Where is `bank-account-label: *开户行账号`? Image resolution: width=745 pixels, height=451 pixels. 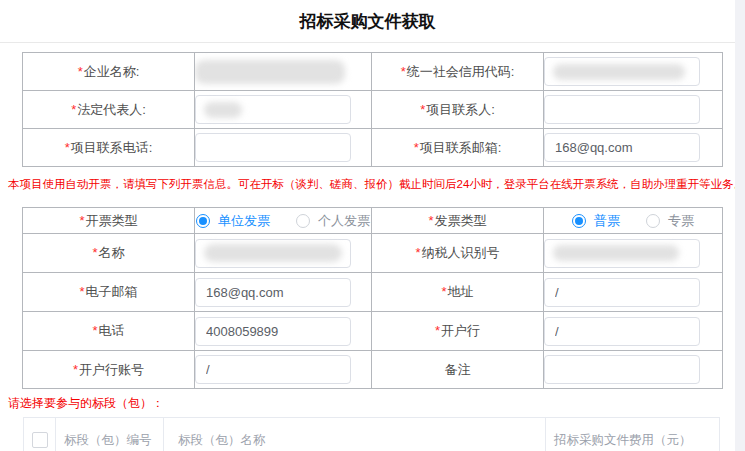
bank-account-label: *开户行账号 is located at coordinates (109, 370).